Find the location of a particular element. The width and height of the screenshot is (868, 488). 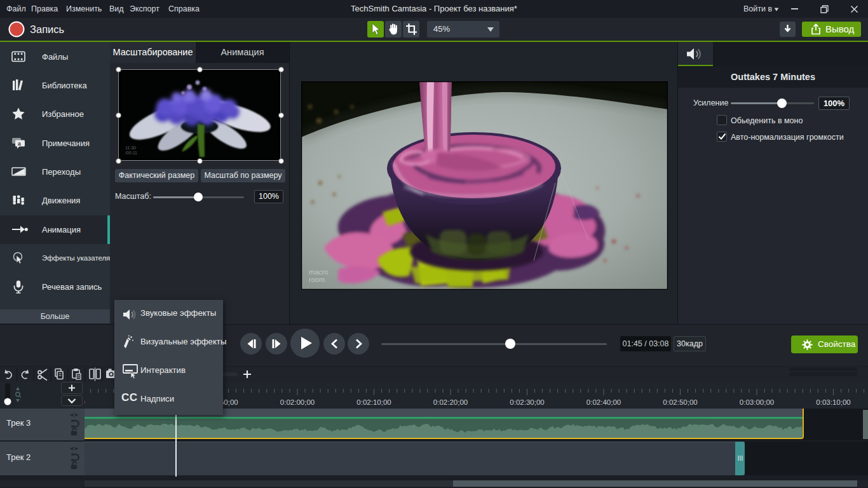

svg-text: a is located at coordinates (19, 143).